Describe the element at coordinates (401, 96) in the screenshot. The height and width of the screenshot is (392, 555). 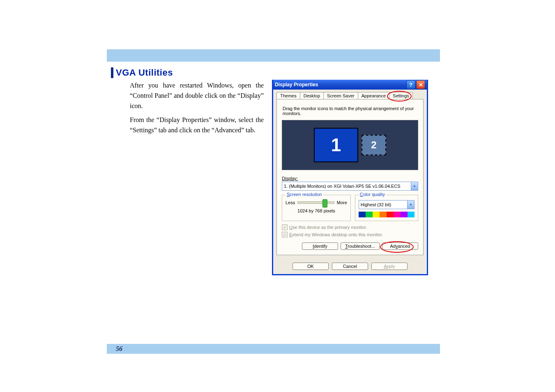
I see `tab-settings-label: Settings` at that location.